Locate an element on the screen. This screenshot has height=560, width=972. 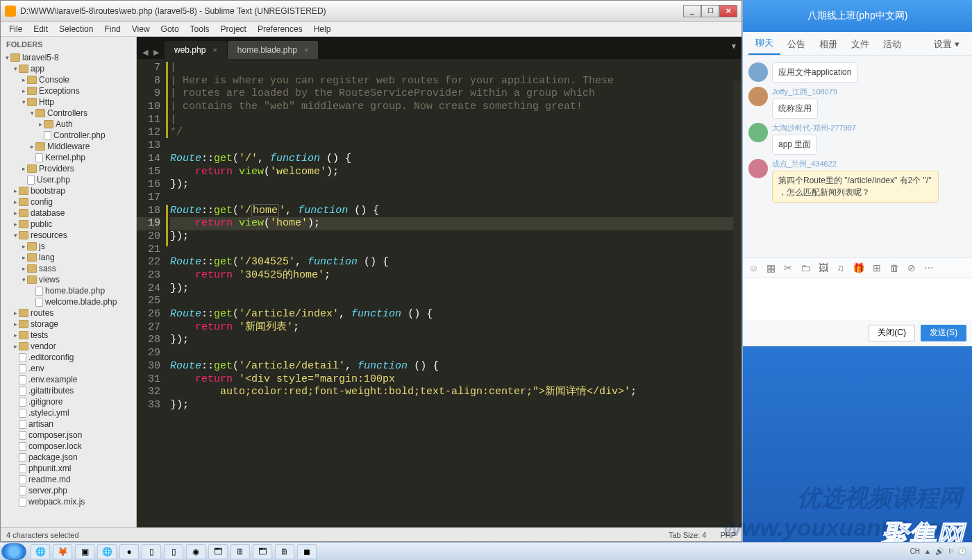
start-button is located at coordinates (14, 552).